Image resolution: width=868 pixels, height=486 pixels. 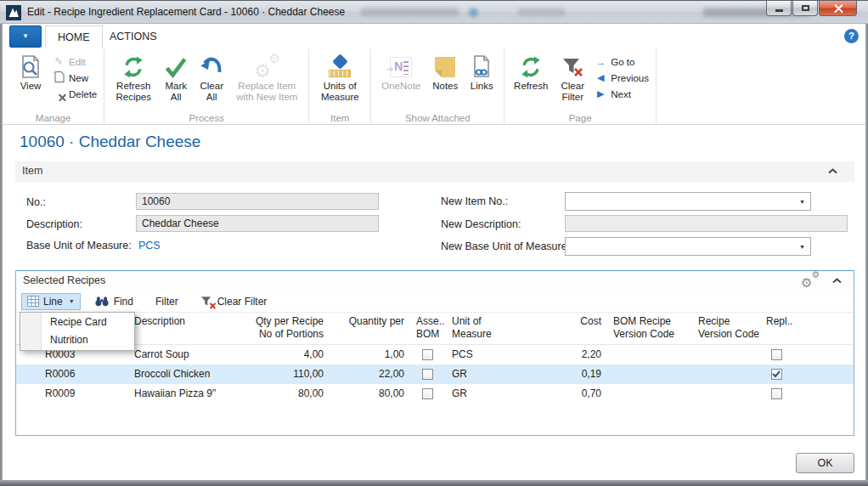 I want to click on previous-button: ◀ Previous, so click(x=622, y=78).